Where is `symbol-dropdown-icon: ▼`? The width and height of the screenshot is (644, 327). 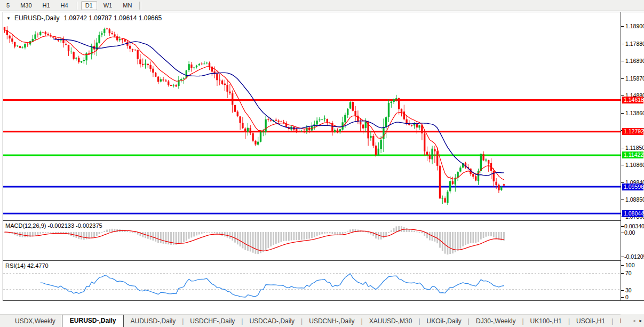 symbol-dropdown-icon: ▼ is located at coordinates (9, 18).